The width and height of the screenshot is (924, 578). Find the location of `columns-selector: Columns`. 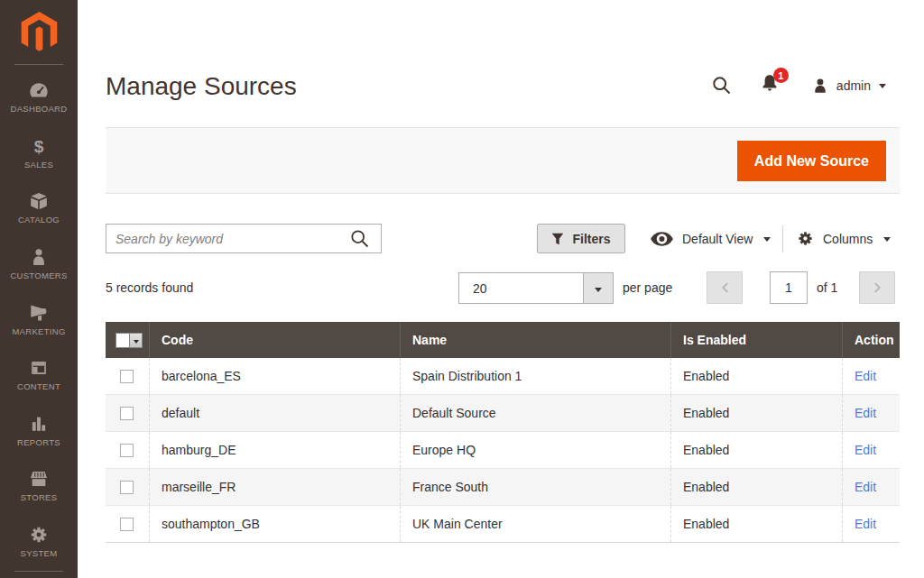

columns-selector: Columns is located at coordinates (844, 238).